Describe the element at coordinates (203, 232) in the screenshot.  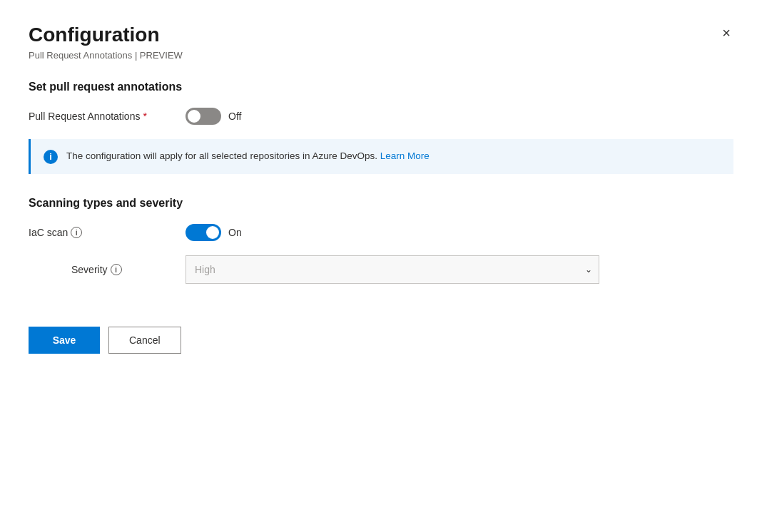
I see `iac-toggle-track` at that location.